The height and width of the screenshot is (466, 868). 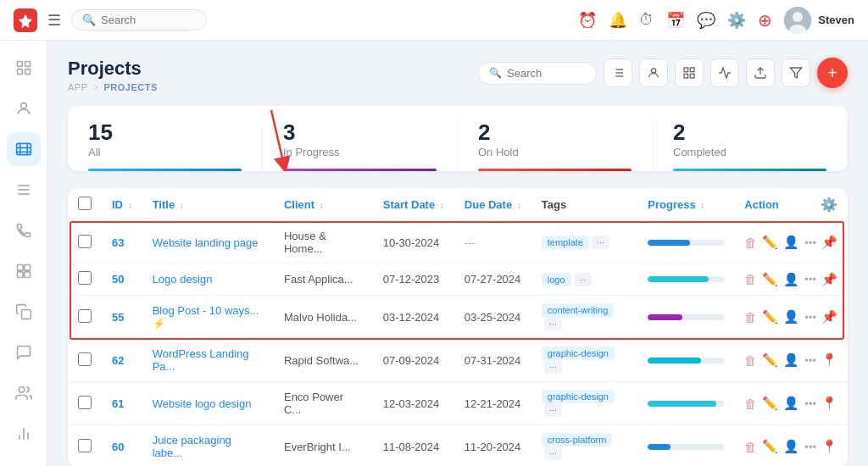 I want to click on select-all-checkbox, so click(x=85, y=203).